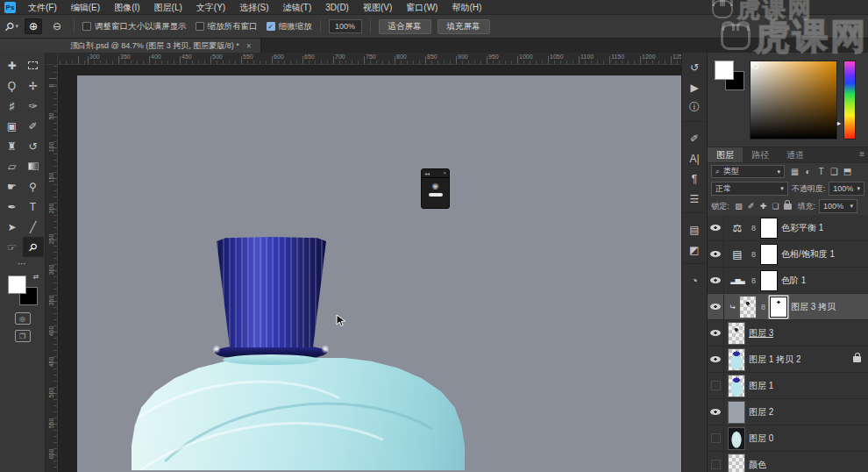 This screenshot has width=868, height=472. I want to click on tool-hand-tool: ☞, so click(12, 247).